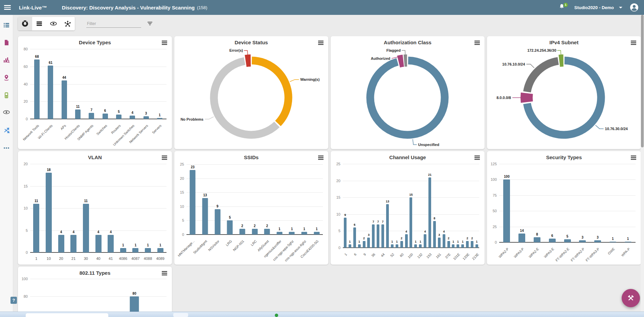 This screenshot has height=317, width=644. I want to click on help-button: ?, so click(14, 300).